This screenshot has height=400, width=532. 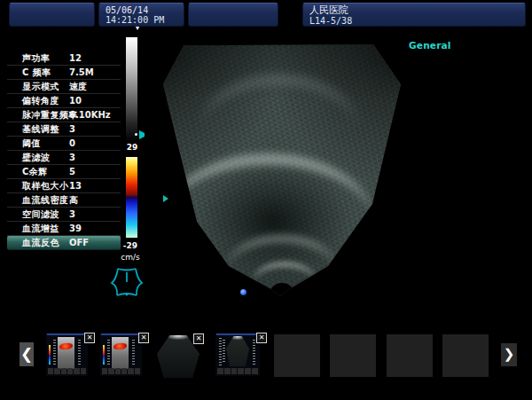 What do you see at coordinates (178, 357) in the screenshot?
I see `thumbnail-sector: ✕` at bounding box center [178, 357].